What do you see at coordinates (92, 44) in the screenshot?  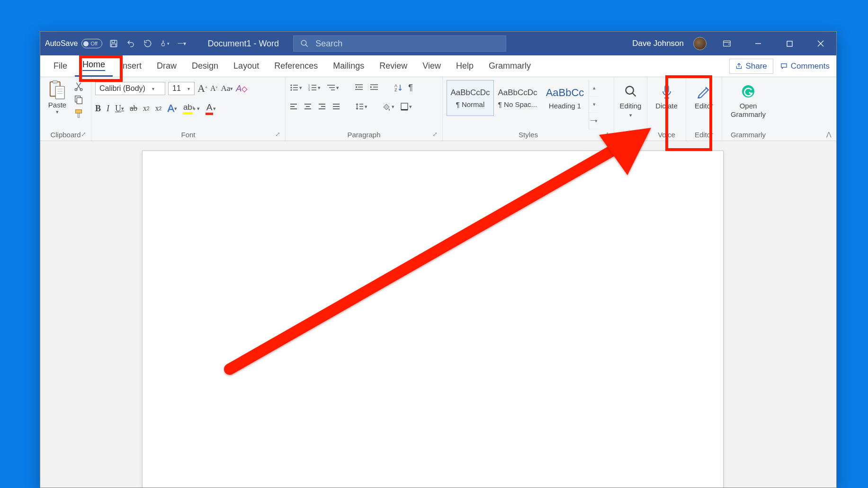 I see `autosave-switch: Off` at bounding box center [92, 44].